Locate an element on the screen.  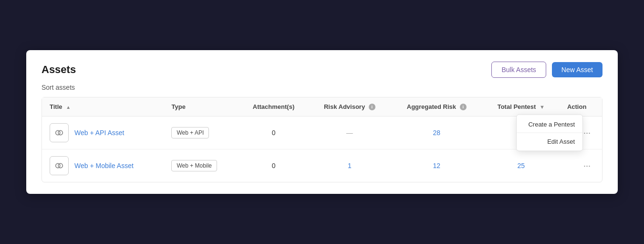
row2-type-badge: Web + Mobile is located at coordinates (194, 166).